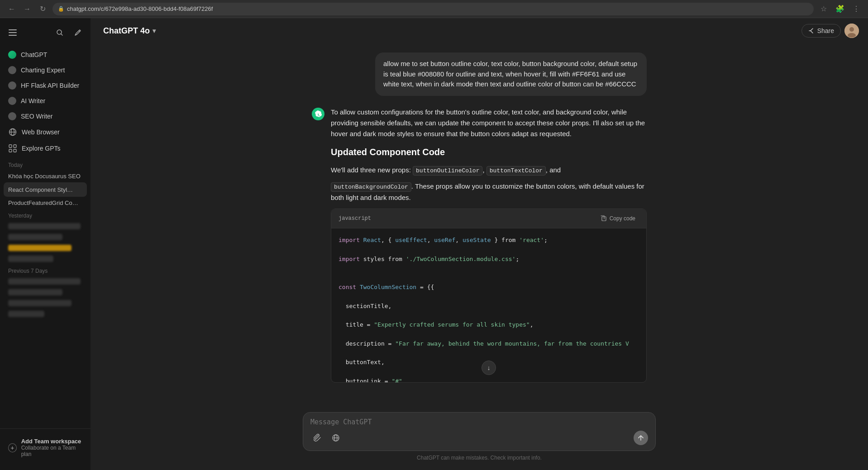 The height and width of the screenshot is (470, 868). What do you see at coordinates (43, 9) in the screenshot?
I see `refresh-button: ↻` at bounding box center [43, 9].